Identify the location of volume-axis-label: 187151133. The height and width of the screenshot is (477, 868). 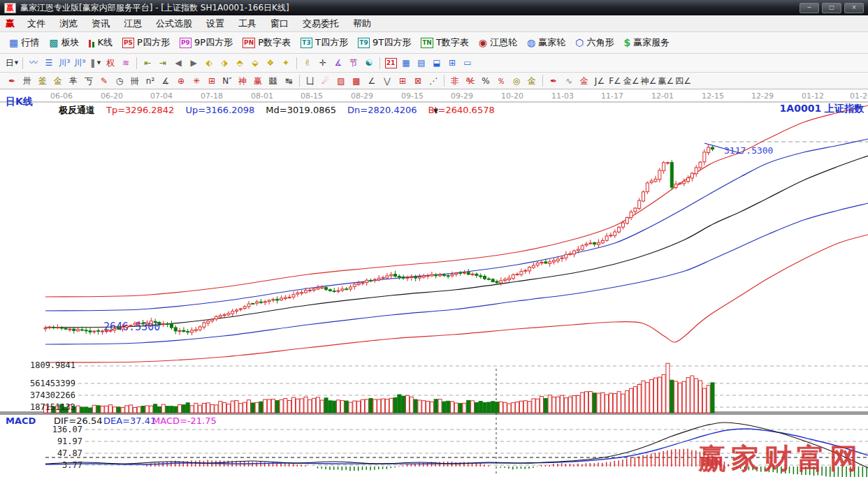
(48, 407).